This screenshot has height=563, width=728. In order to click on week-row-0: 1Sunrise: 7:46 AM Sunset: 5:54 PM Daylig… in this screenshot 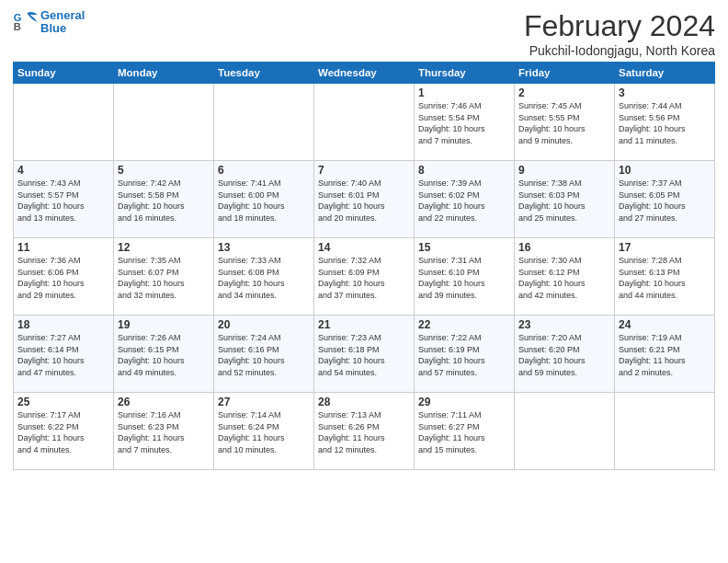, I will do `click(364, 122)`.